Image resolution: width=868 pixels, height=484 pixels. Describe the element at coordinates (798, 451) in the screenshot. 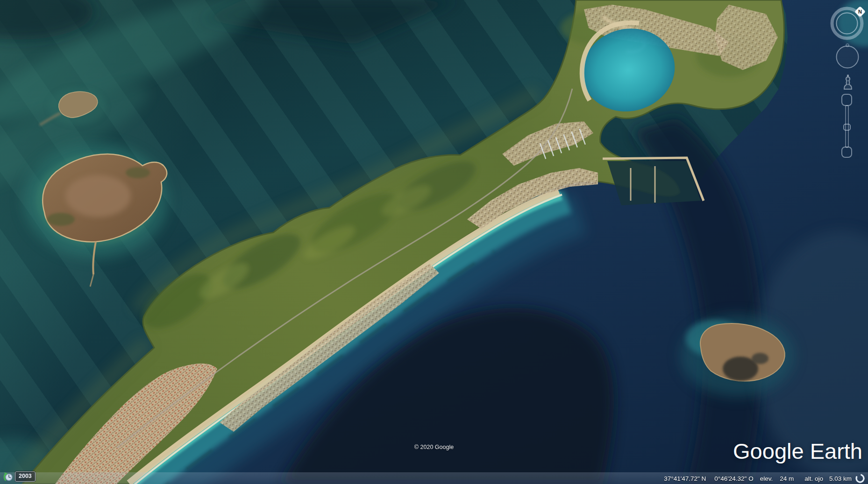

I see `google-earth-logo: Google Earth` at that location.